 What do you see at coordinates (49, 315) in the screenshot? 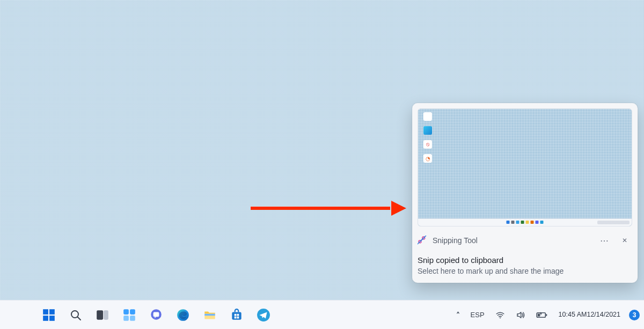
I see `start-button` at bounding box center [49, 315].